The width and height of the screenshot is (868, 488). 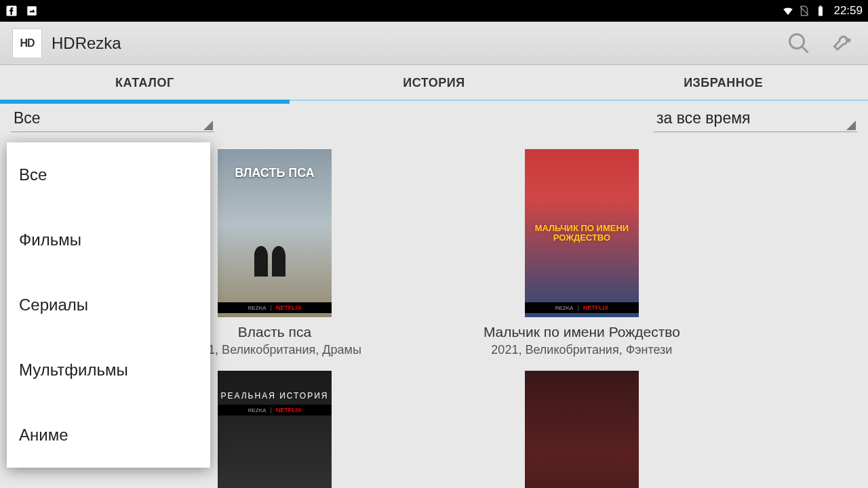 What do you see at coordinates (275, 430) in the screenshot?
I see `movie-card: РЕАЛЬНАЯ ИСТОРИЯ REZKA|NETFLIX` at bounding box center [275, 430].